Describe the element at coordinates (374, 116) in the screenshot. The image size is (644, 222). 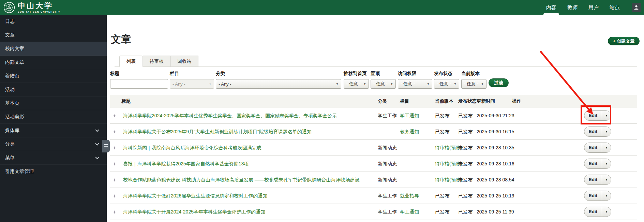
I see `table-row-0: +海洋科学学院2024-2025学年本科生优秀学生奖学金、国家奖学金、国家励志奖…` at that location.